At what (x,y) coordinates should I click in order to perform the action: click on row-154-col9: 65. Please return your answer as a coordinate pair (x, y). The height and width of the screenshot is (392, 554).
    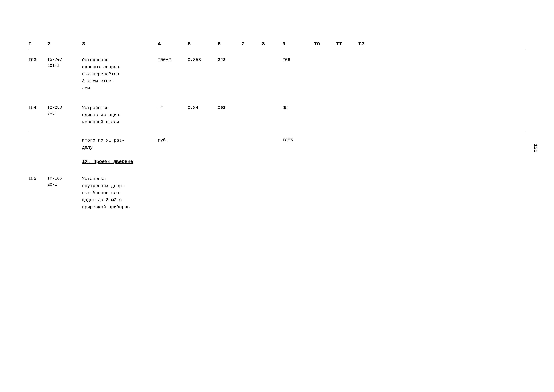
    Looking at the image, I should click on (298, 108).